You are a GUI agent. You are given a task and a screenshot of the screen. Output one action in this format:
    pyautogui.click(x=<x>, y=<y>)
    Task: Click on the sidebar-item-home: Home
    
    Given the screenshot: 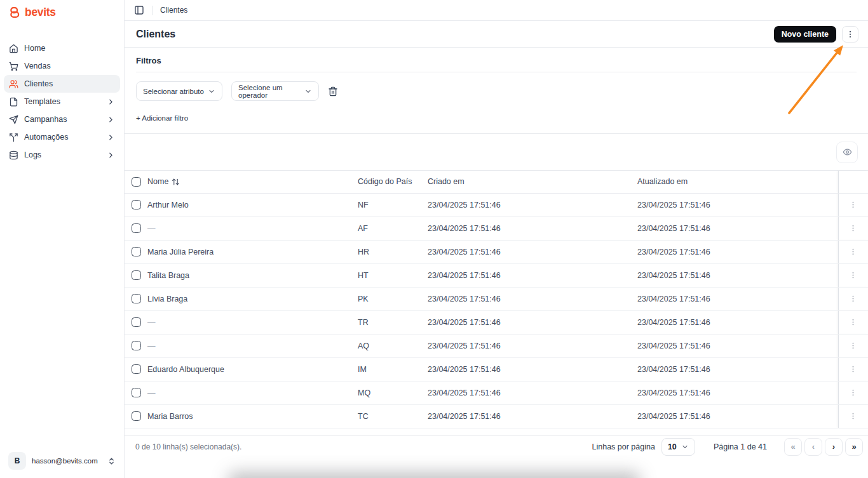 What is the action you would take?
    pyautogui.click(x=62, y=48)
    